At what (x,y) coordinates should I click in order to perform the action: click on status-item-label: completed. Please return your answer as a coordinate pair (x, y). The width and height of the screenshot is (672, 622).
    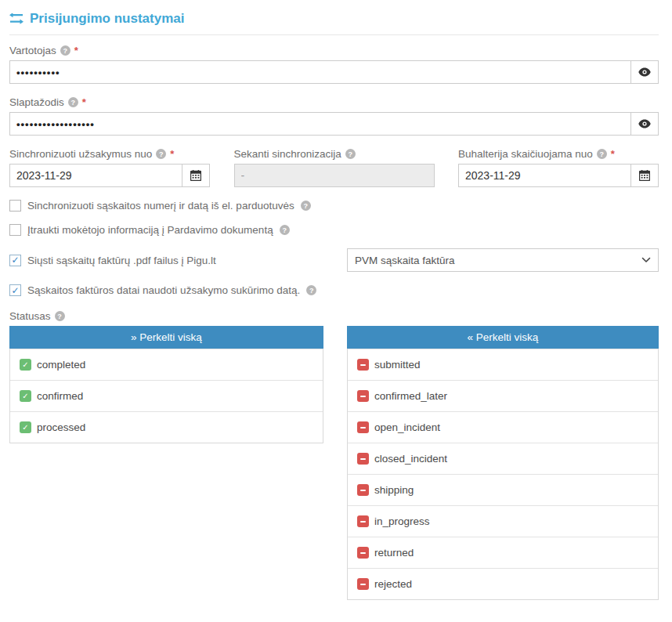
    Looking at the image, I should click on (61, 365).